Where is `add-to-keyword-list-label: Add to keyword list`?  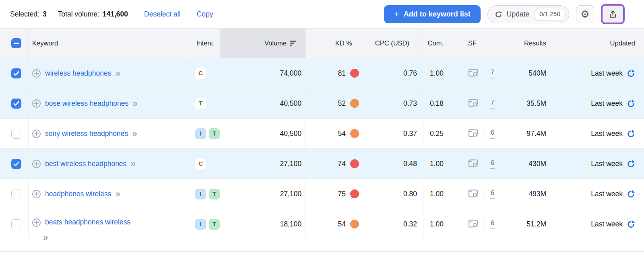
add-to-keyword-list-label: Add to keyword list is located at coordinates (437, 14).